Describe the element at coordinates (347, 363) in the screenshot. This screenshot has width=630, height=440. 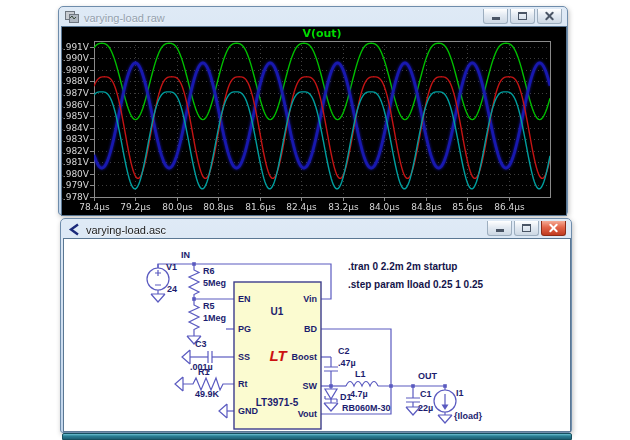
I see `component-value: .47µ` at that location.